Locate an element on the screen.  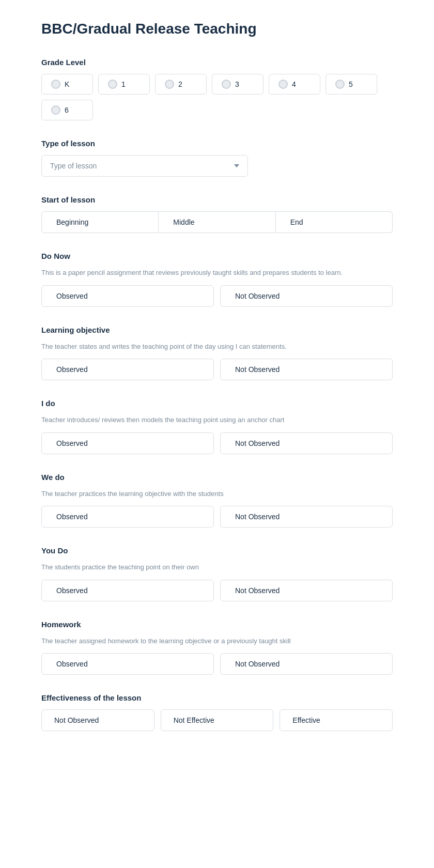
start-option-middle: Middle is located at coordinates (217, 222).